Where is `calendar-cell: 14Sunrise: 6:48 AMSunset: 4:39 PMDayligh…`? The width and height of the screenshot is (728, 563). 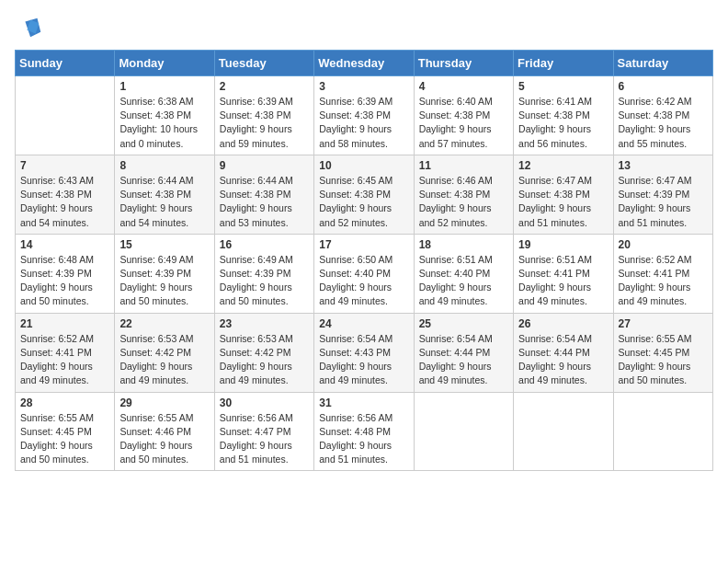
calendar-cell: 14Sunrise: 6:48 AMSunset: 4:39 PMDayligh… is located at coordinates (65, 273).